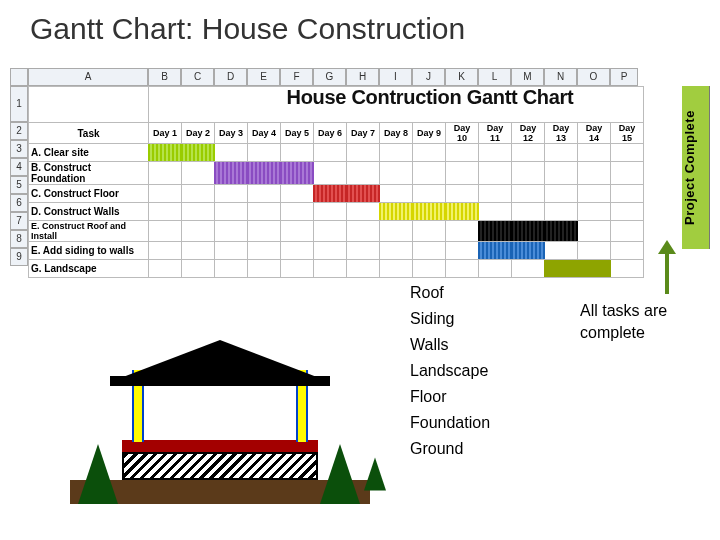 This screenshot has height=540, width=720. What do you see at coordinates (336, 232) in the screenshot?
I see `task-row: E. Construct Roof and Install` at bounding box center [336, 232].